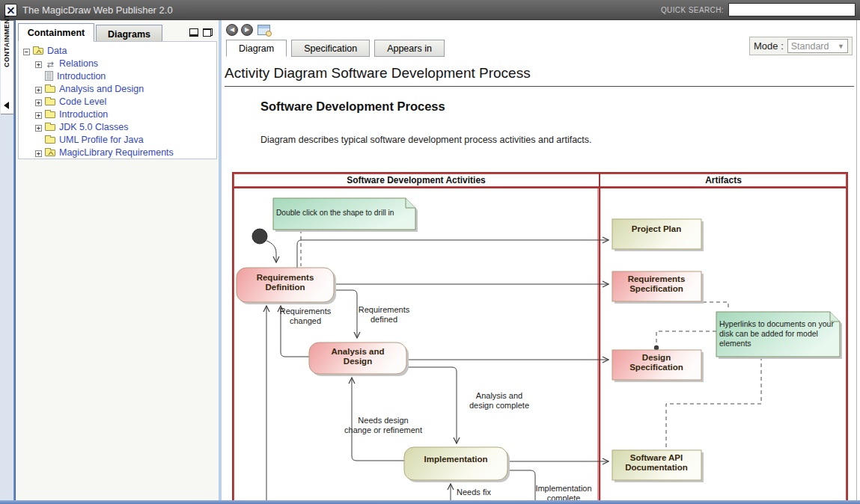 The image size is (860, 504). I want to click on tree-item-label: JDK 5.0 Classes, so click(94, 127).